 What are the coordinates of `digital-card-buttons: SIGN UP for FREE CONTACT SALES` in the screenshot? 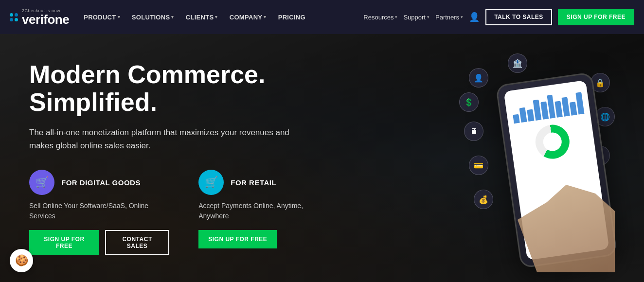 It's located at (99, 243).